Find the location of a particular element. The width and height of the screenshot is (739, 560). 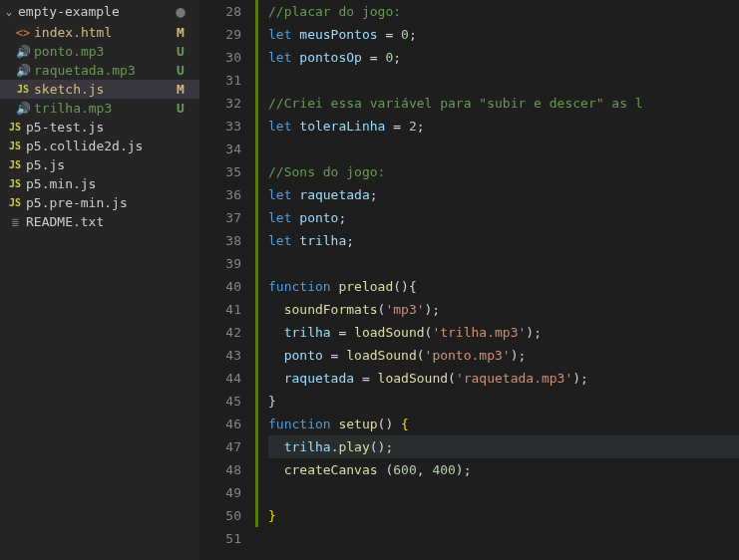

code-line: let toleraLinha = 2; is located at coordinates (504, 126).